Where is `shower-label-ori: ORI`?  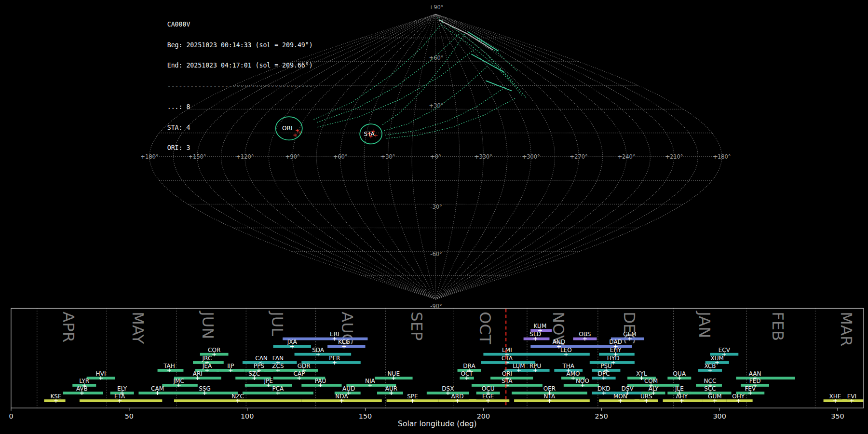
shower-label-ori: ORI is located at coordinates (507, 374).